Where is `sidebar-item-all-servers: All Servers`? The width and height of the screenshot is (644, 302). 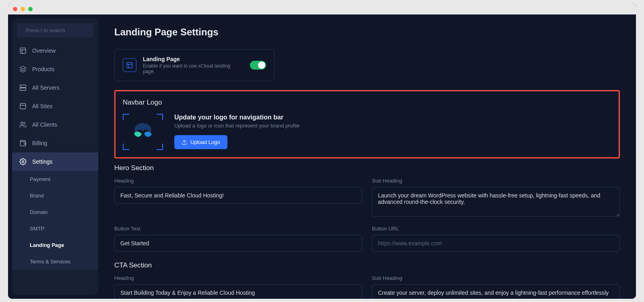
sidebar-item-all-servers: All Servers is located at coordinates (55, 88).